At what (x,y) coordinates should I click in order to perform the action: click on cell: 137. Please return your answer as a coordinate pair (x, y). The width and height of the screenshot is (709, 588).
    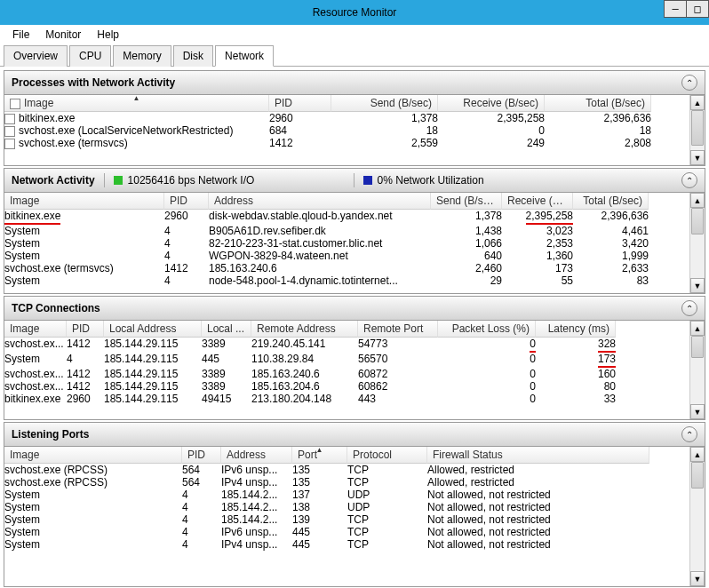
    Looking at the image, I should click on (320, 495).